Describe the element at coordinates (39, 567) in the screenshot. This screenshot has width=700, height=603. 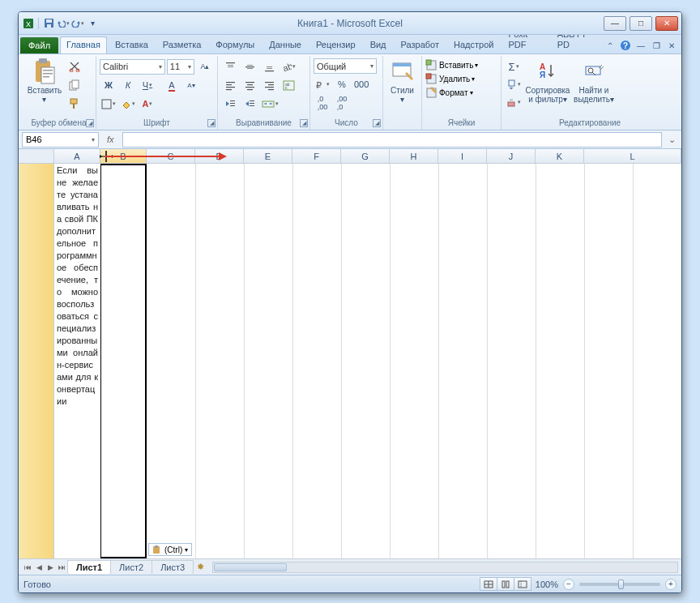
I see `sheet-nav-prev-icon: ◀` at that location.